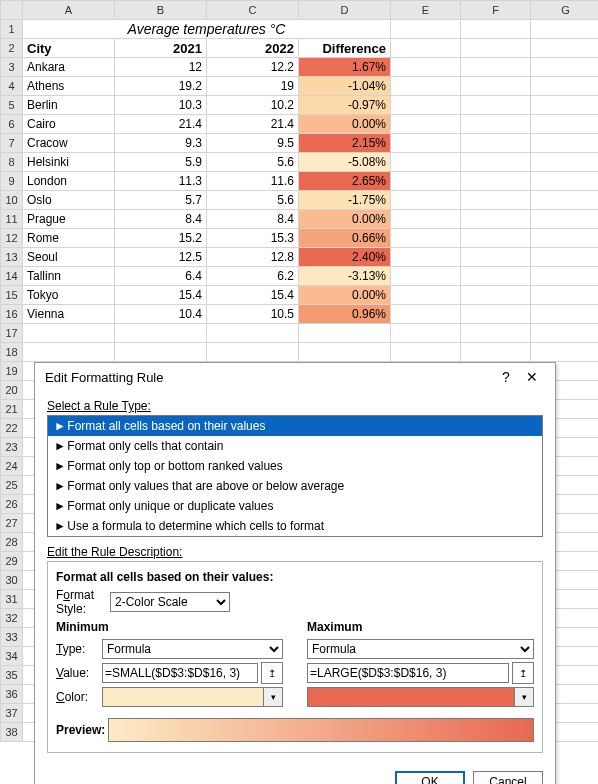 Image resolution: width=598 pixels, height=784 pixels. Describe the element at coordinates (253, 106) in the screenshot. I see `cell: 10.2` at that location.